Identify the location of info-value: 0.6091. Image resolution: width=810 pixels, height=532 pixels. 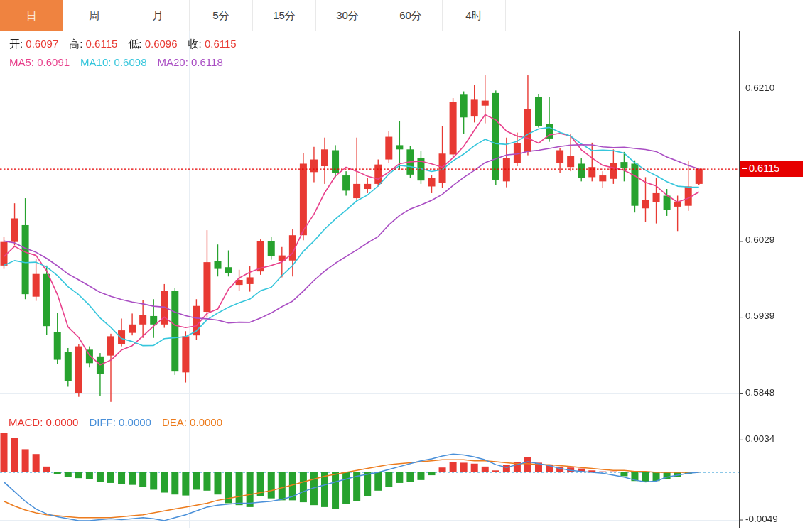
(52, 63).